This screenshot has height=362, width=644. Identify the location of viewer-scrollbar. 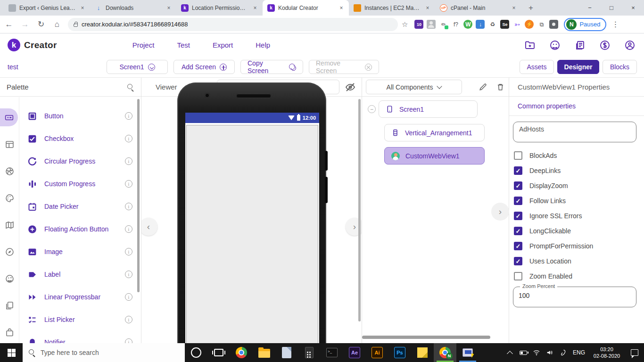
(359, 210).